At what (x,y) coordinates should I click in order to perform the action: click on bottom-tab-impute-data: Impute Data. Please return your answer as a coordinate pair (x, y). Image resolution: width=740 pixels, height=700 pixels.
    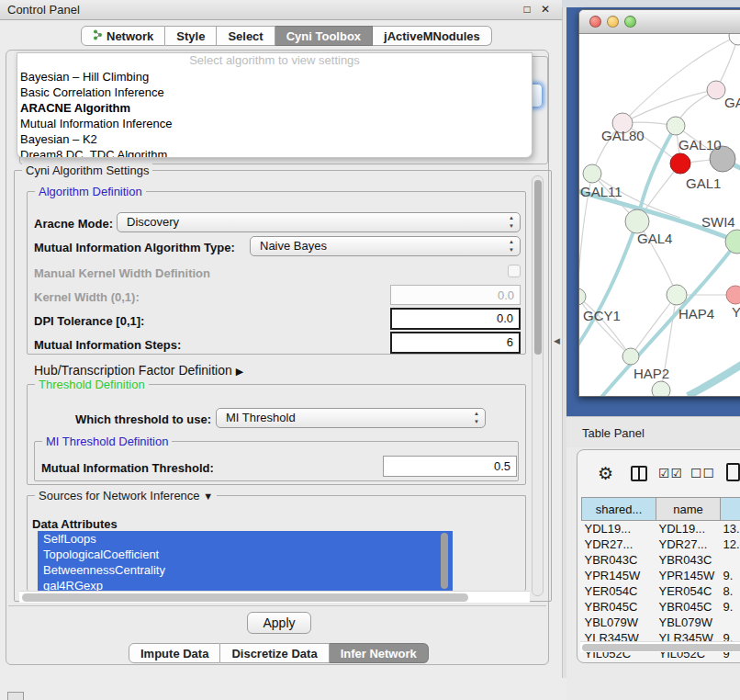
    Looking at the image, I should click on (174, 653).